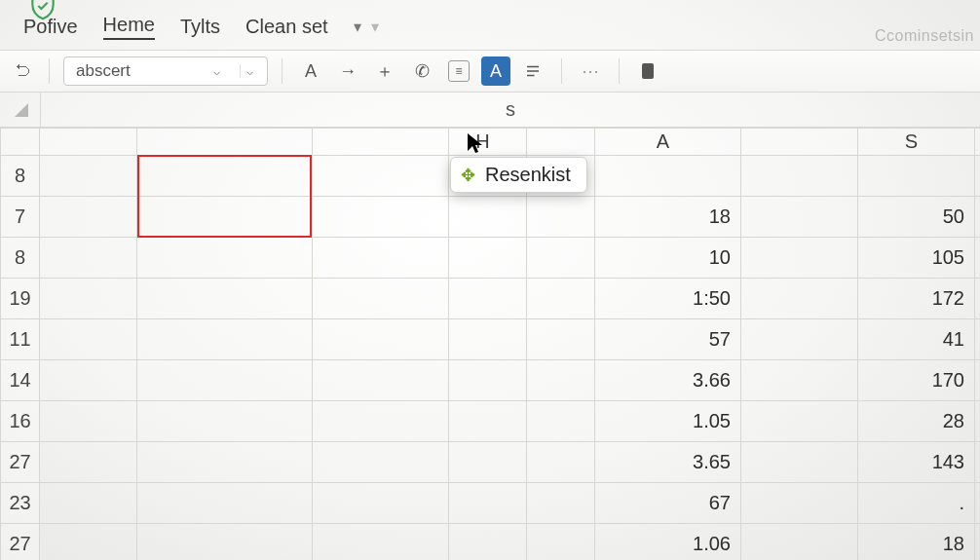 The image size is (980, 560). Describe the element at coordinates (917, 381) in the screenshot. I see `cell: 170` at that location.